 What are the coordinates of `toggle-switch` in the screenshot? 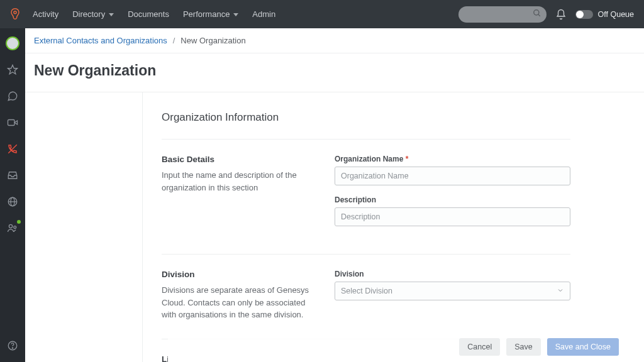 It's located at (584, 14).